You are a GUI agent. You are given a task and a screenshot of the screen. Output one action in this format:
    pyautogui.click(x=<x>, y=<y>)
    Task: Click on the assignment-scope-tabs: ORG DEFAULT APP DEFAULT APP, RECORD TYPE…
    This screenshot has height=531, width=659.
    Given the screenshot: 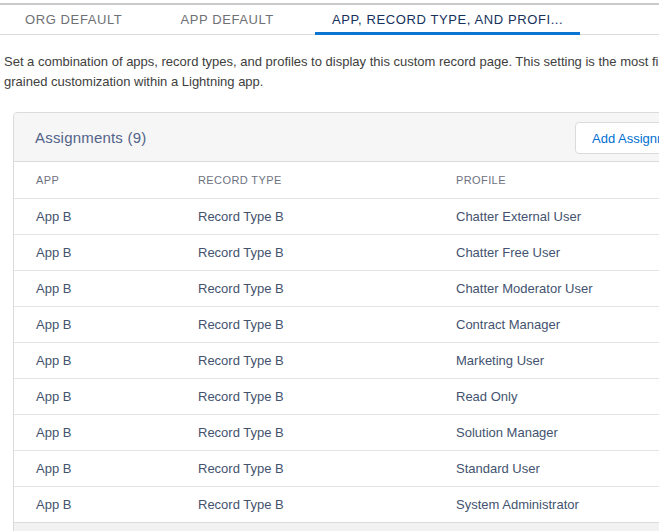 What is the action you would take?
    pyautogui.click(x=330, y=20)
    